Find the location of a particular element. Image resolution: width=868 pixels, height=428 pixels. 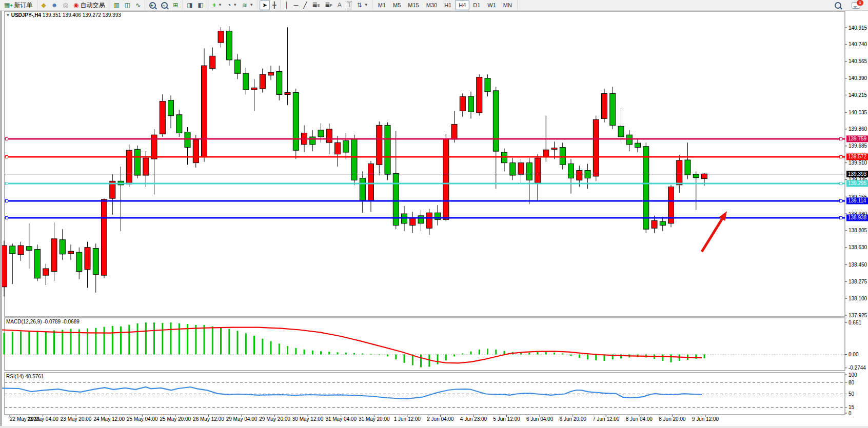

svg-text: 31 May 20:00 is located at coordinates (374, 419).